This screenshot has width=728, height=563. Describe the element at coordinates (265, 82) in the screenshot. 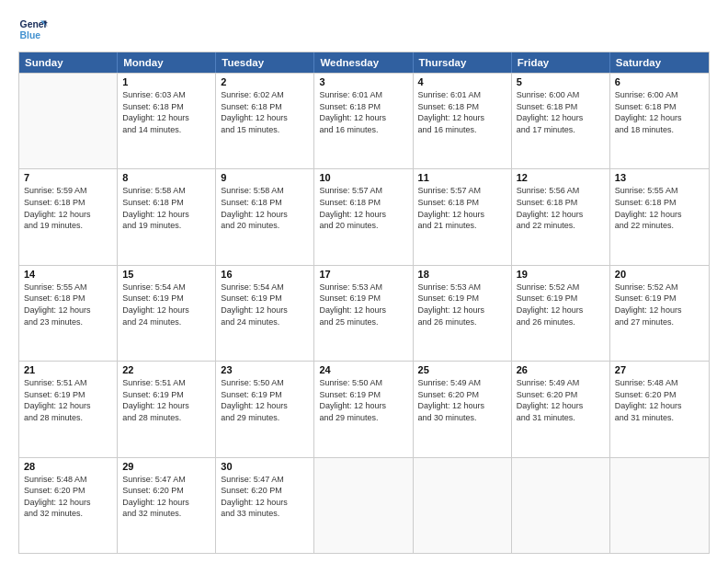

I see `day-number: 2` at that location.